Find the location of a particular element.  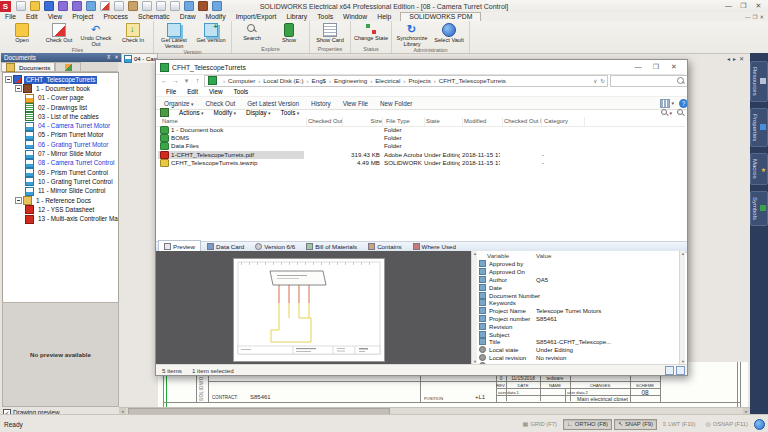

toggle-osnap: ◎OSNAP (F11) is located at coordinates (727, 424).